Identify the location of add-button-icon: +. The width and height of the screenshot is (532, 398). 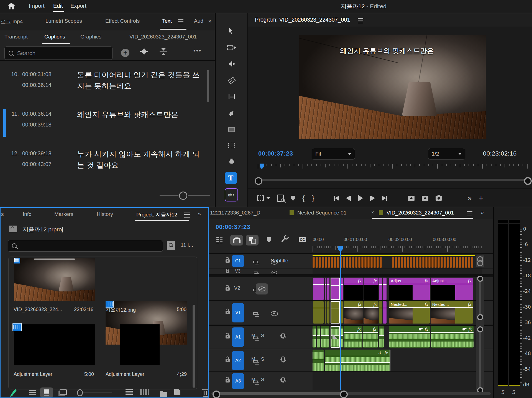
(481, 198).